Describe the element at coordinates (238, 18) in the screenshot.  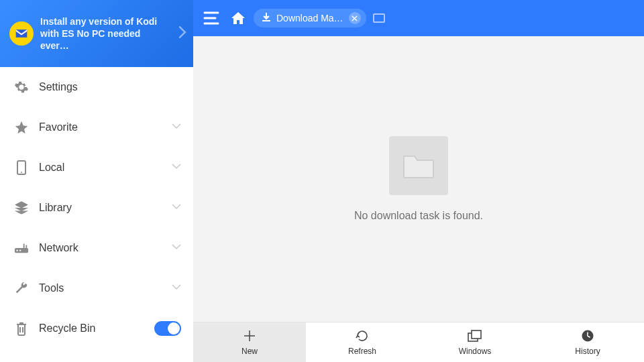
I see `home-button` at that location.